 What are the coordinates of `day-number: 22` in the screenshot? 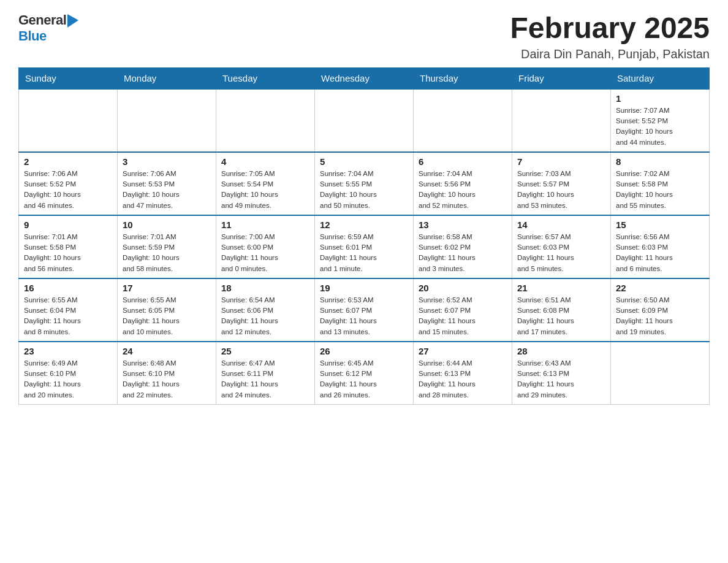 It's located at (660, 288).